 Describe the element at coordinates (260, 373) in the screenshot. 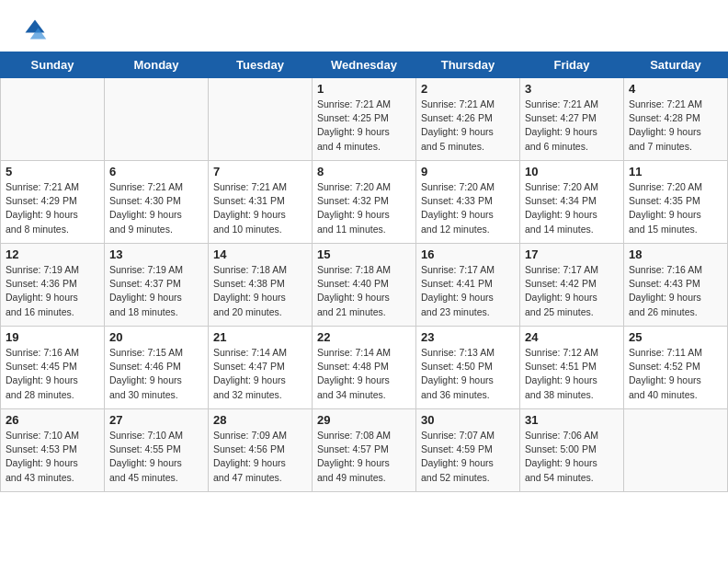

I see `day-info: Sunrise: 7:14 AM Sunset: 4:47 PM Dayligh…` at that location.